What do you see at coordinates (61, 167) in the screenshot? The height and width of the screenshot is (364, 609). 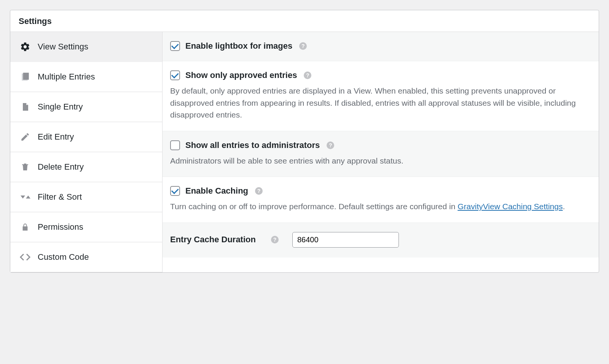 I see `tab-label: Delete Entry` at bounding box center [61, 167].